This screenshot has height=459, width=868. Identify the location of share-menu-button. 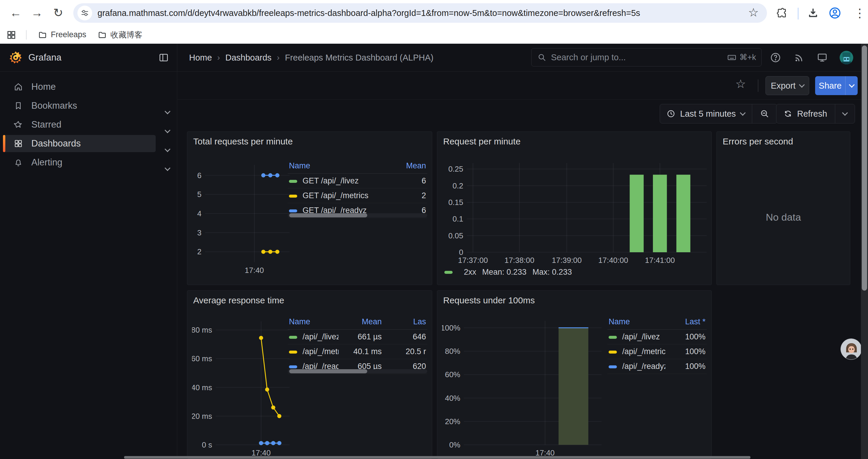
(851, 86).